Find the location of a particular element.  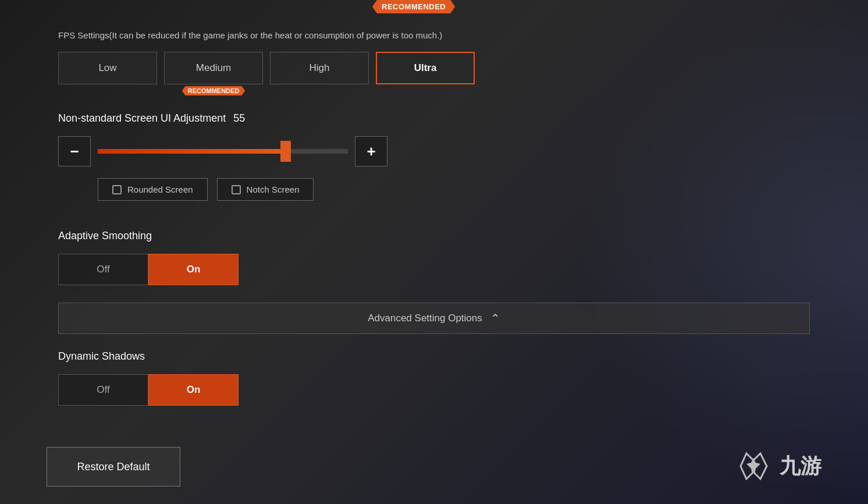

fps-high-button: High is located at coordinates (319, 68).